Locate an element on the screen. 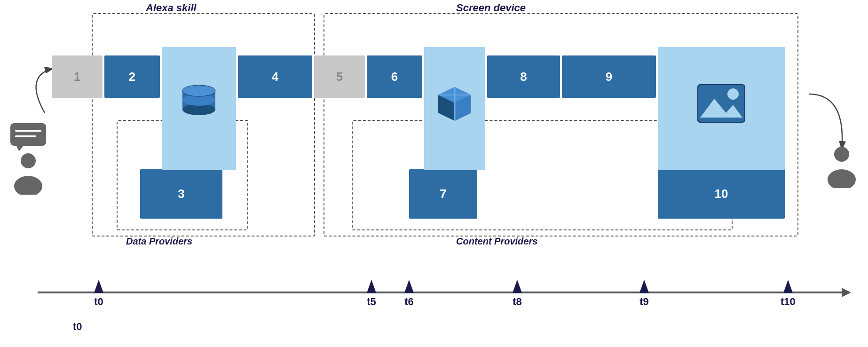  time-marker-t8: t8 is located at coordinates (517, 294).